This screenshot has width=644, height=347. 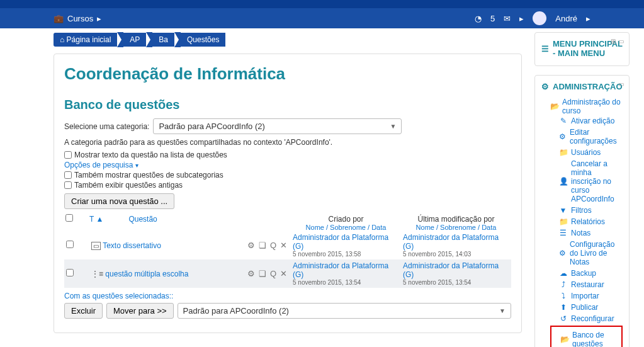 What do you see at coordinates (588, 222) in the screenshot?
I see `nav-reports: Relatórios` at bounding box center [588, 222].